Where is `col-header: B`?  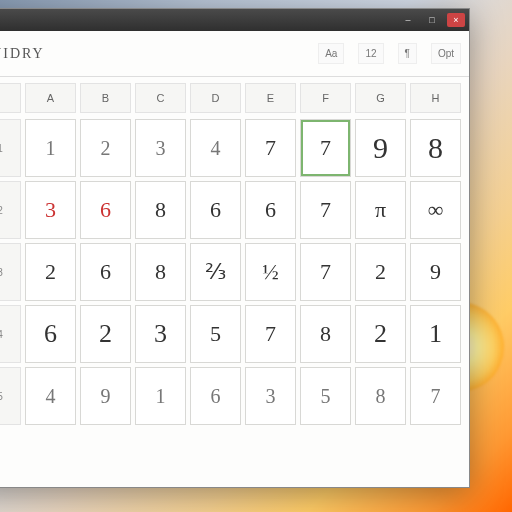 col-header: B is located at coordinates (106, 98).